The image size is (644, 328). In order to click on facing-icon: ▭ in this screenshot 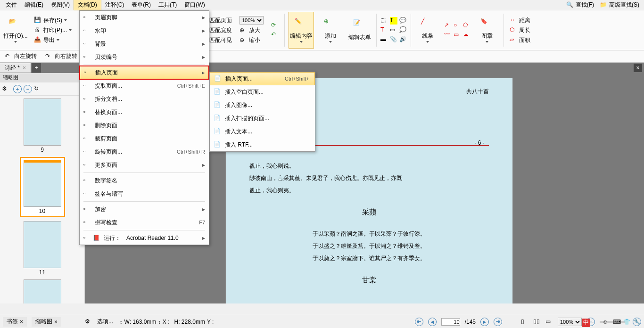, I will do `click(549, 322)`.